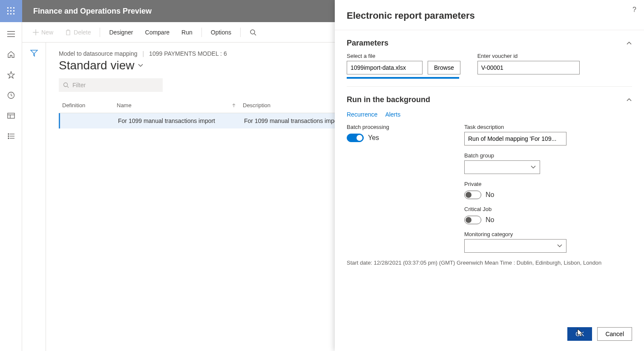  What do you see at coordinates (87, 121) in the screenshot?
I see `cell-definition` at bounding box center [87, 121].